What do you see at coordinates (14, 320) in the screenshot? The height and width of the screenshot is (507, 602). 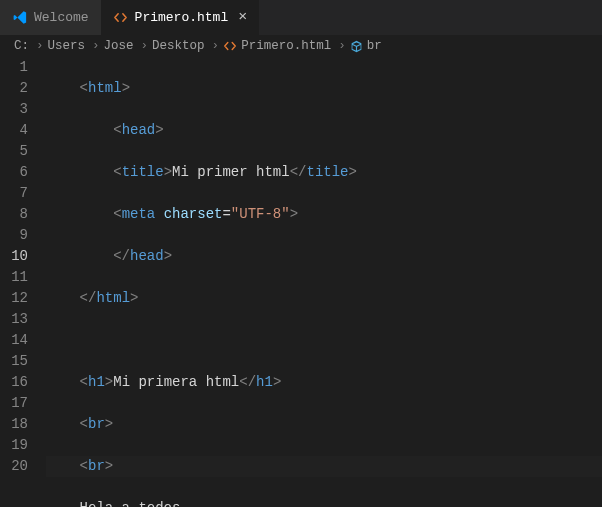 I see `line-number: 13` at bounding box center [14, 320].